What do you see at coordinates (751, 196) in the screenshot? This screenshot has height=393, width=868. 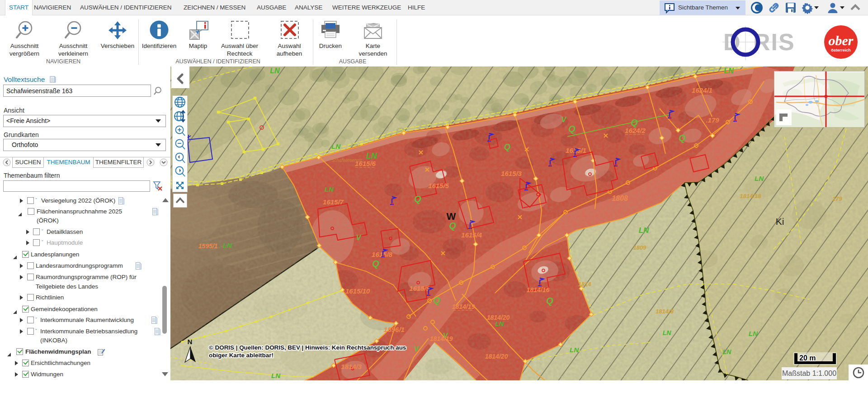 I see `svg-text: 1814/18` at bounding box center [751, 196].